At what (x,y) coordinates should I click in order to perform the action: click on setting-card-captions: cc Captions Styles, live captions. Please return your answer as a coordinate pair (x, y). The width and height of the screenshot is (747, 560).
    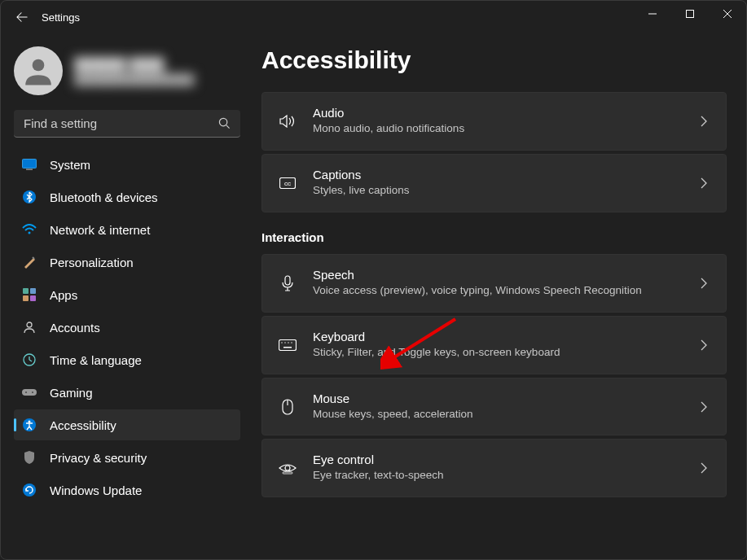
    Looking at the image, I should click on (494, 183).